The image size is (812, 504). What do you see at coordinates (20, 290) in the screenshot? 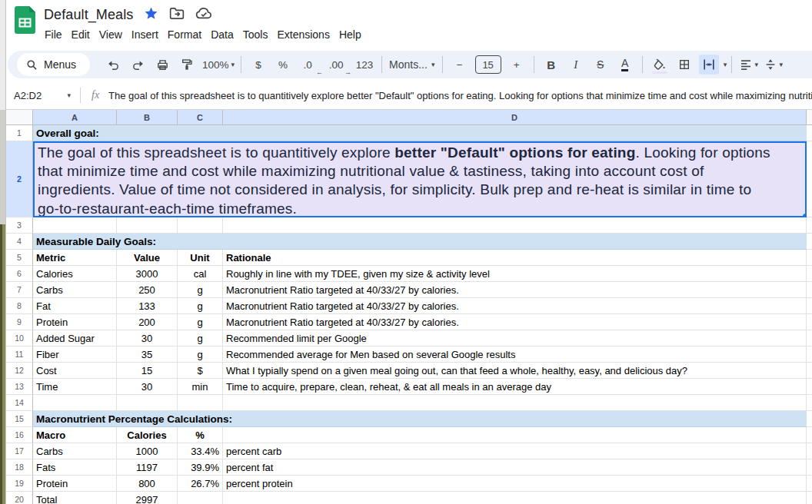
I see `row-header-7: 7` at bounding box center [20, 290].